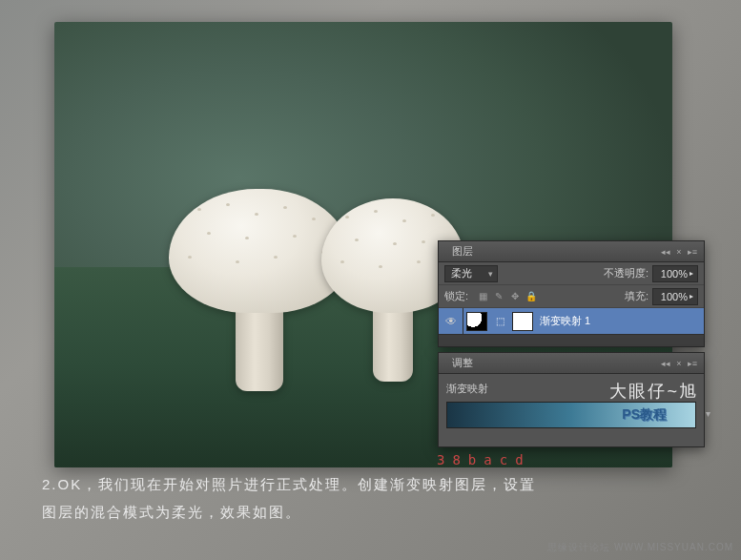 The height and width of the screenshot is (560, 741). I want to click on layers-panel: 图层 ◂◂ × ▸≡ 柔光 不透明度: 100%▸ 锁定: ▦ ✎ ✥ 🔒 填充…, so click(571, 294).